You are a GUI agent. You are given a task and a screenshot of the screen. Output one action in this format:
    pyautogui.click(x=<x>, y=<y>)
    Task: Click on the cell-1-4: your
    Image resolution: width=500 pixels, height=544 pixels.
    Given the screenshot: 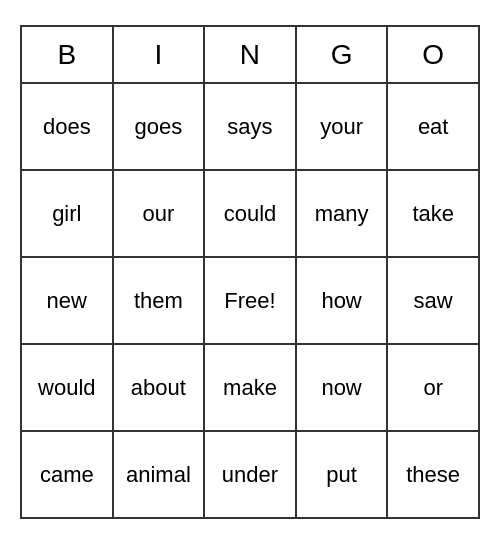 What is the action you would take?
    pyautogui.click(x=343, y=126)
    